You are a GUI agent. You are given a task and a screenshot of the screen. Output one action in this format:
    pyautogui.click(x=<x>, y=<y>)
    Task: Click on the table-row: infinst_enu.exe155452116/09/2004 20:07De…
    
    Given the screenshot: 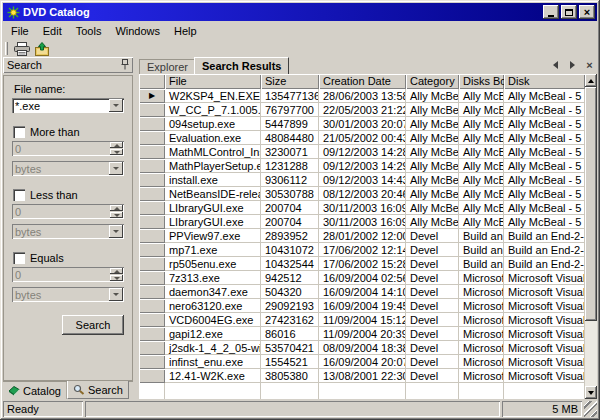 What is the action you would take?
    pyautogui.click(x=362, y=362)
    